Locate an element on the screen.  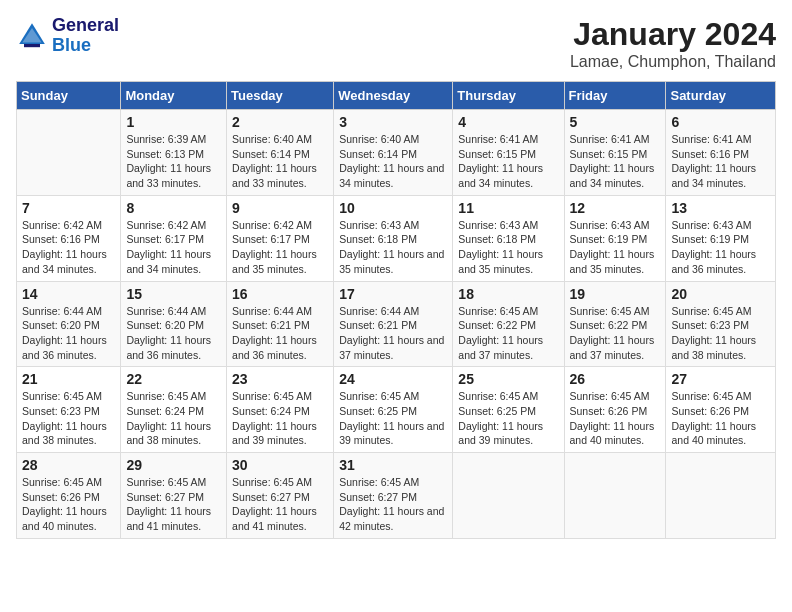
calendar-cell: 19 Sunrise: 6:45 AMSunset: 6:22 PMDaylig… is located at coordinates (615, 324).